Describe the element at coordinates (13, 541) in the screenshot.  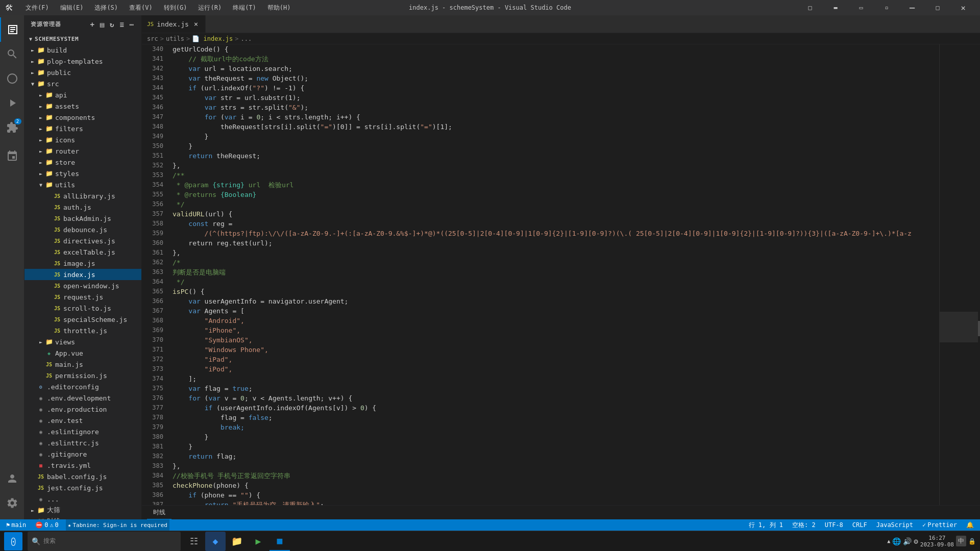
I see `taskbar-start-button: ⨀` at that location.